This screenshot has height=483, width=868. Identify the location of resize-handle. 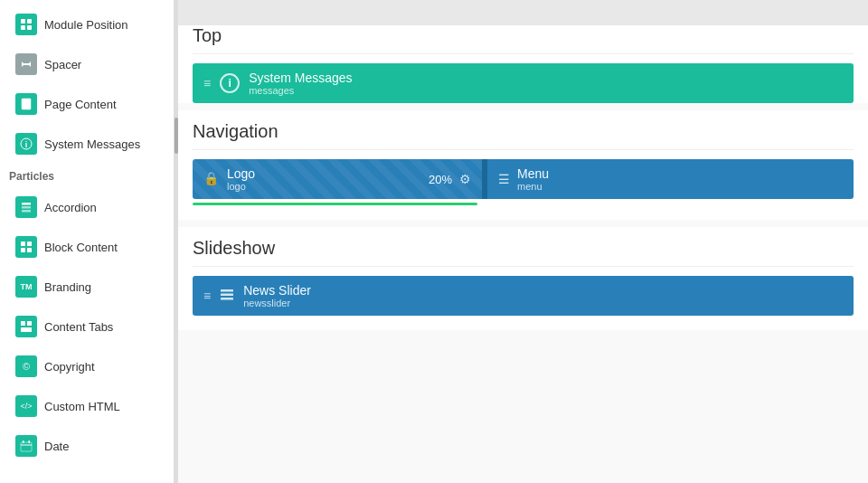
(485, 179).